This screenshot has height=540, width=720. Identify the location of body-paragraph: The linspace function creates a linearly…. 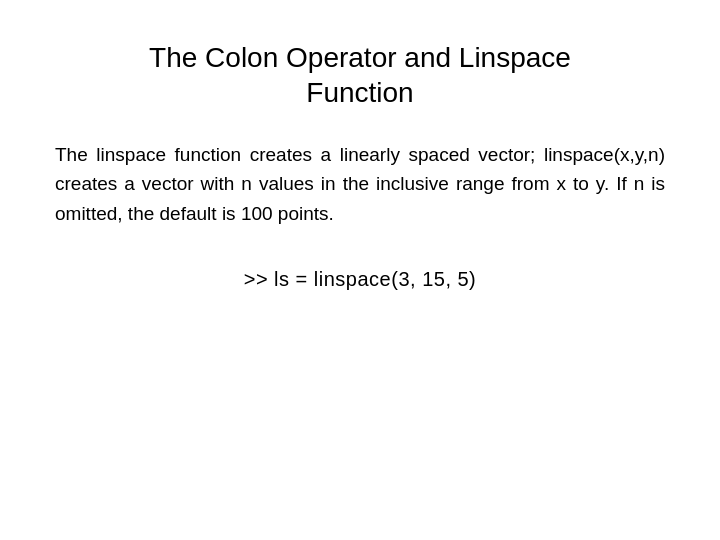
(360, 184).